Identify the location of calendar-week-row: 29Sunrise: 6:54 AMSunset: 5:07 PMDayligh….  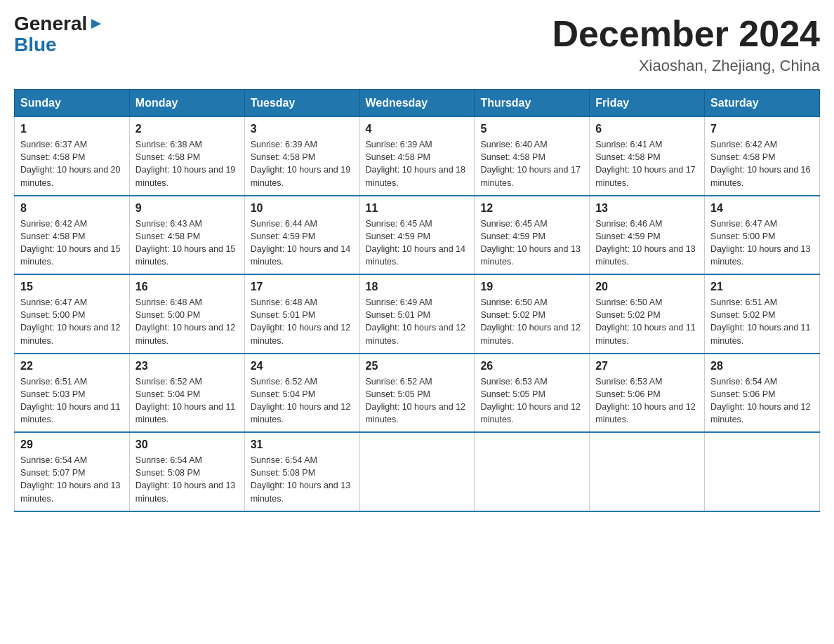
(417, 471).